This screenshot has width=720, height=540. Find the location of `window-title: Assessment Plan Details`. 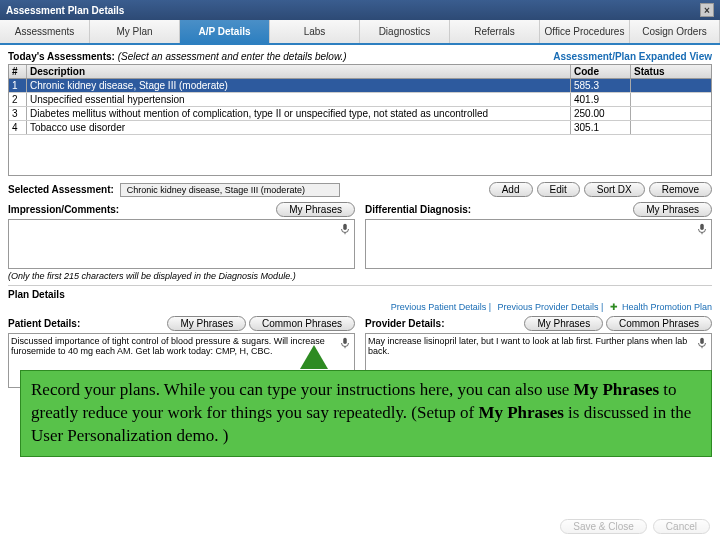

window-title: Assessment Plan Details is located at coordinates (65, 10).